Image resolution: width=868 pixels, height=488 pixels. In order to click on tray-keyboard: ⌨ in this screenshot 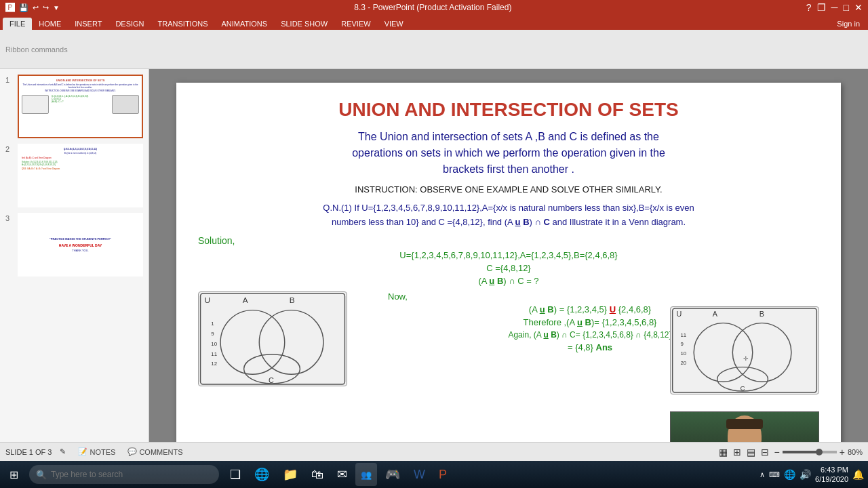, I will do `click(774, 474)`.